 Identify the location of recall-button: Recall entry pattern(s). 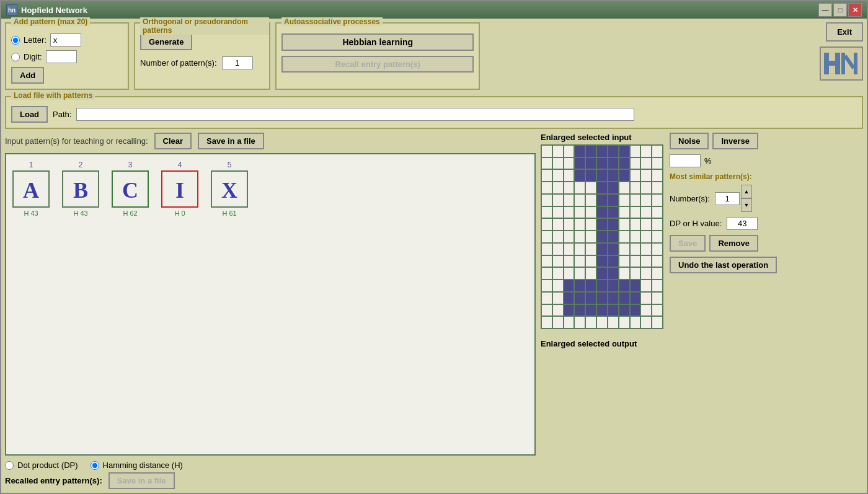
(378, 64).